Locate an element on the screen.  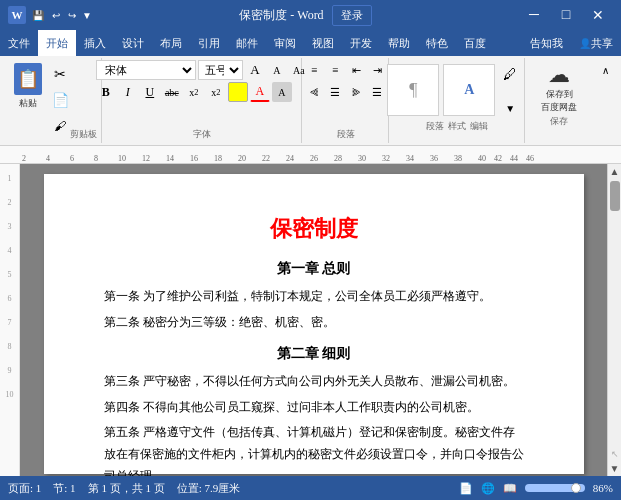
customize-quick-btn: ▼ is located at coordinates (87, 16).